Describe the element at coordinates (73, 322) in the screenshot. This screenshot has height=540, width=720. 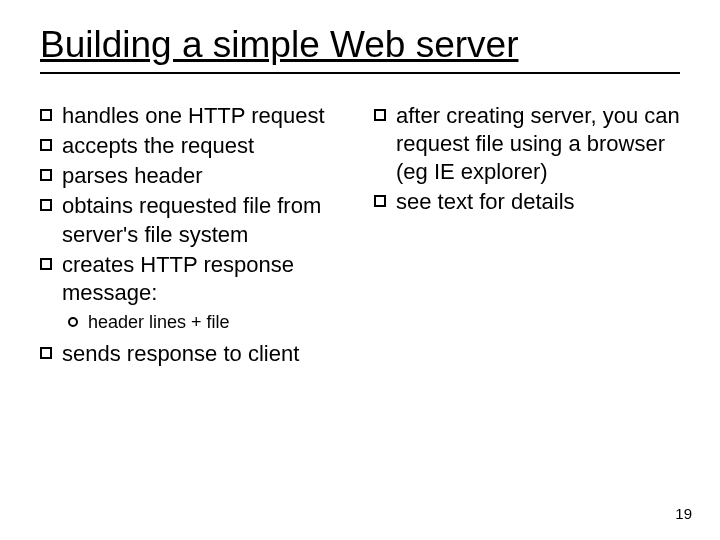
I see `circle-bullet-icon` at that location.